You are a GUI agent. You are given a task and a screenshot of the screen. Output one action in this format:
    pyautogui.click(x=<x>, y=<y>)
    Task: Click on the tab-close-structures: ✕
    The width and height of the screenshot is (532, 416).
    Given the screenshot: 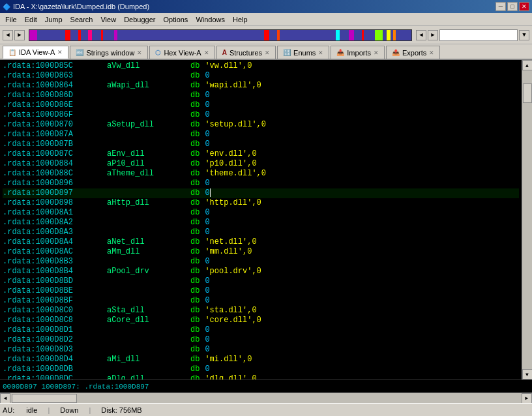 What is the action you would take?
    pyautogui.click(x=267, y=53)
    